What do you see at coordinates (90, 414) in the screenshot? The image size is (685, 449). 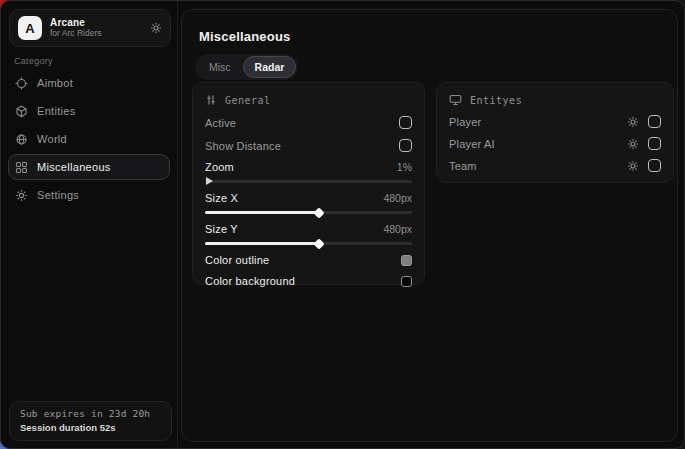 I see `sub-expires-text: Sub expires in 23d 20h` at bounding box center [90, 414].